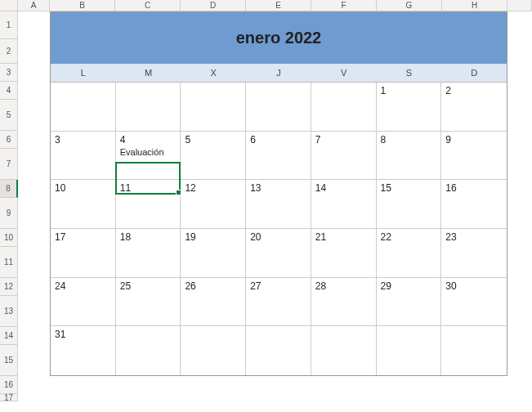 Image resolution: width=532 pixels, height=412 pixels. What do you see at coordinates (9, 6) in the screenshot?
I see `select-all-corner` at bounding box center [9, 6].